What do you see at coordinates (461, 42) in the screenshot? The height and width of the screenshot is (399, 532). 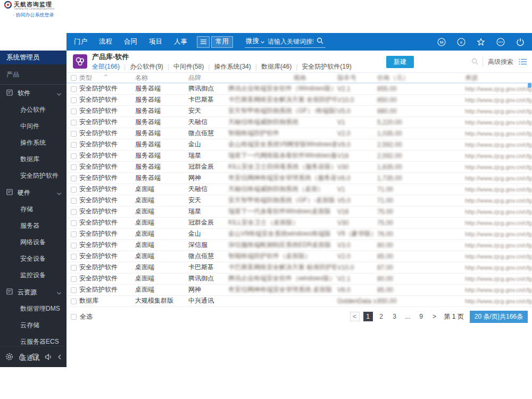 I see `message-icon: e` at bounding box center [461, 42].